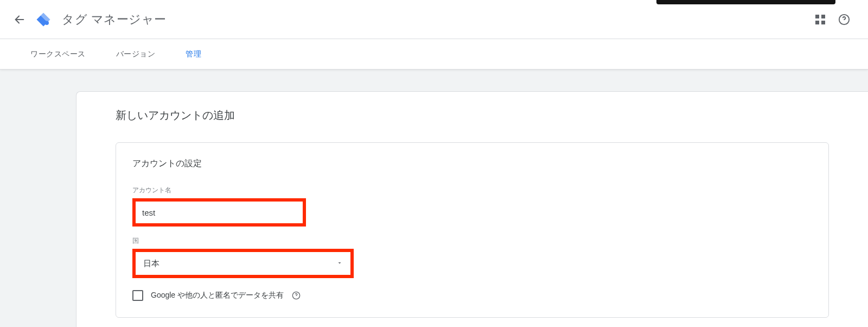  What do you see at coordinates (820, 20) in the screenshot?
I see `apps-grid-icon` at bounding box center [820, 20].